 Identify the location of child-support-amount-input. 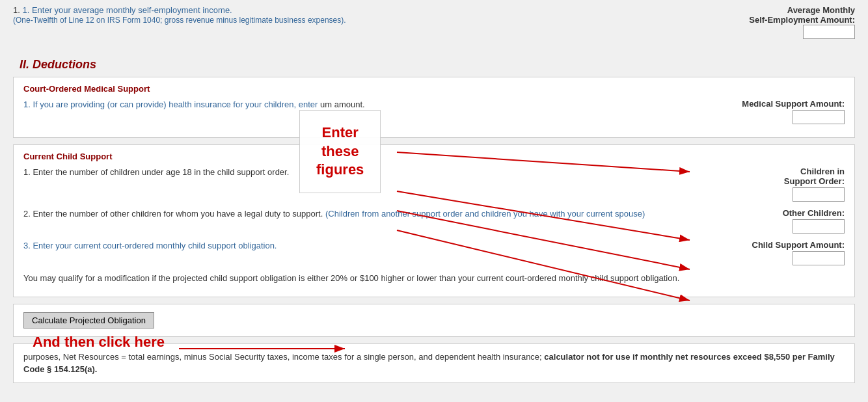
(819, 258).